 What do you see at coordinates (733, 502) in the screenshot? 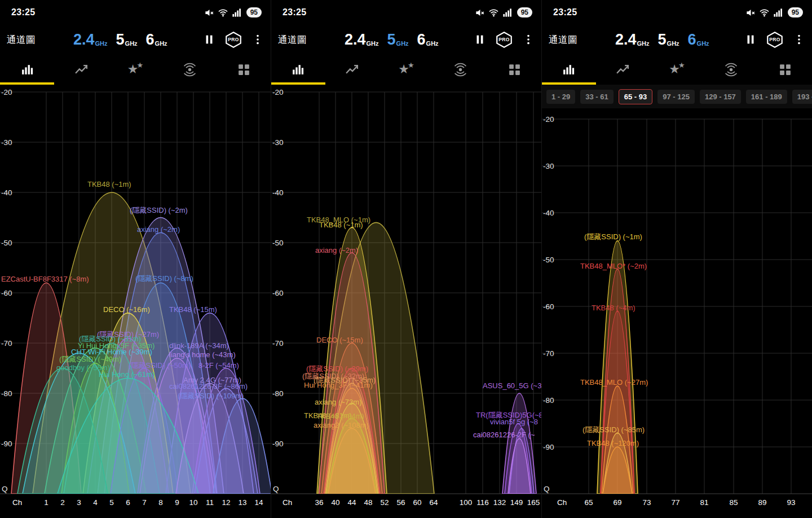
I see `x-axis-tick-label: 85` at bounding box center [733, 502].